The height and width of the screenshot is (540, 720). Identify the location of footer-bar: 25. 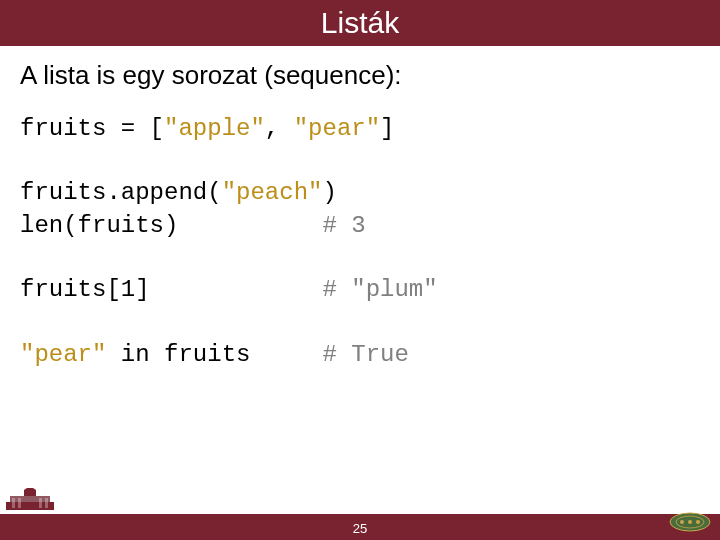
(360, 527).